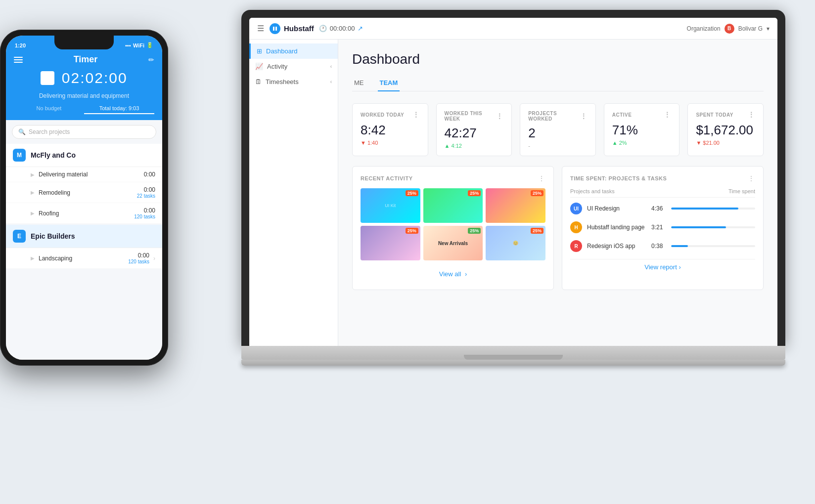  Describe the element at coordinates (128, 45) in the screenshot. I see `signal-icon: ▪▪▪` at that location.